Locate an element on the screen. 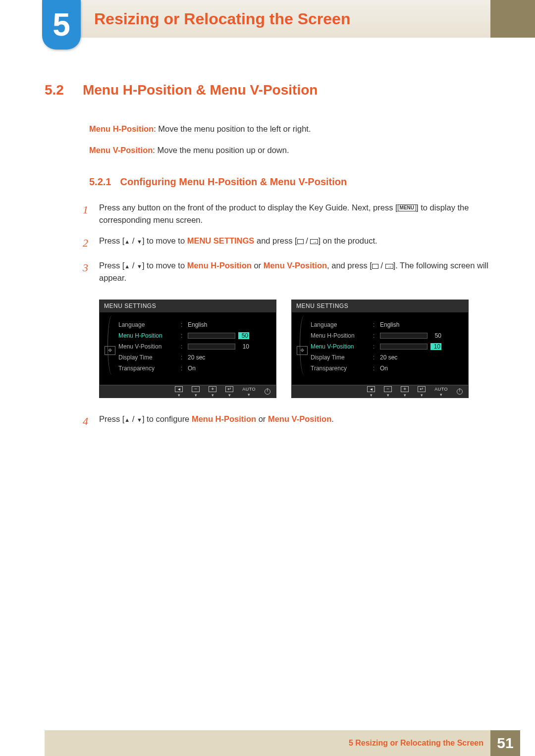  step-text: . is located at coordinates (333, 419).